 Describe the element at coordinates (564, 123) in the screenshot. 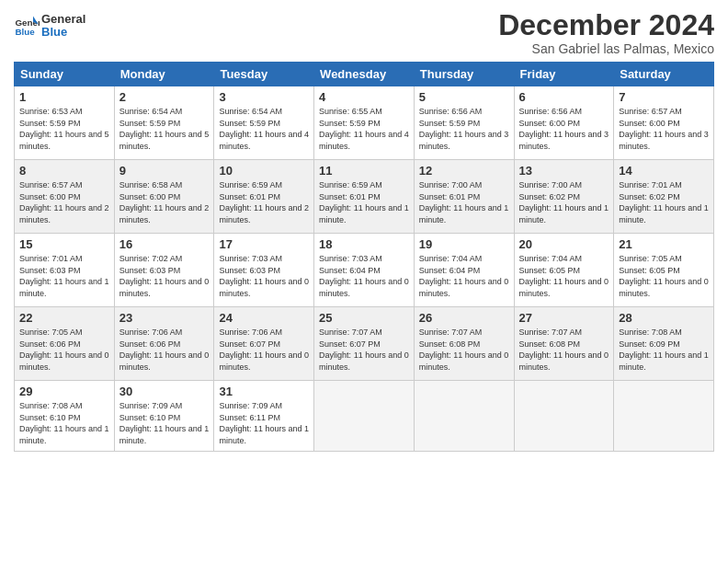

I see `table-cell: 6Sunrise: 6:56 AMSunset: 6:00 PMDaylight…` at that location.